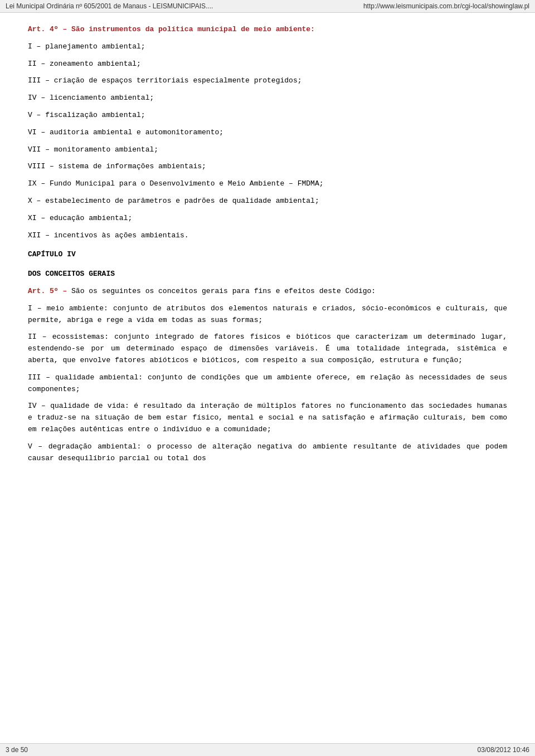 The image size is (535, 756). I want to click on article4-item-7: VII – monitoramento ambiental;, so click(268, 150).